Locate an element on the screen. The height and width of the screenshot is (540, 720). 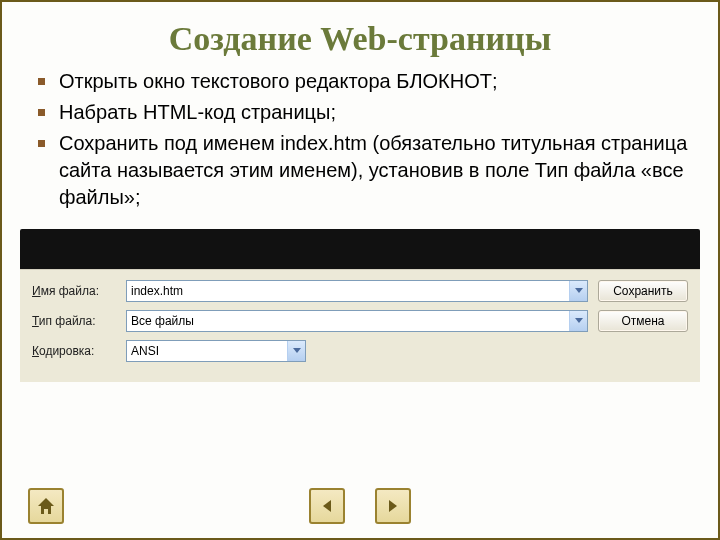
encoding-value: ANSI is located at coordinates (209, 351).